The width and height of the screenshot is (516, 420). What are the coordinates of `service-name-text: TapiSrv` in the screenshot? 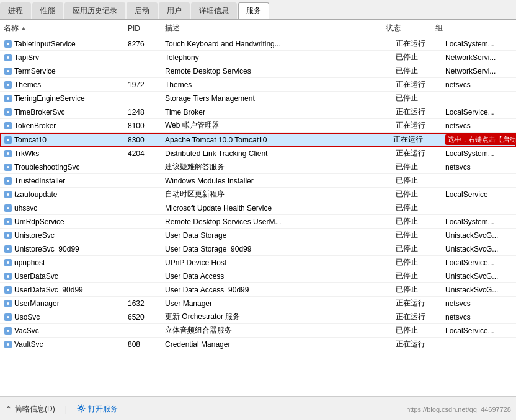 It's located at (27, 58).